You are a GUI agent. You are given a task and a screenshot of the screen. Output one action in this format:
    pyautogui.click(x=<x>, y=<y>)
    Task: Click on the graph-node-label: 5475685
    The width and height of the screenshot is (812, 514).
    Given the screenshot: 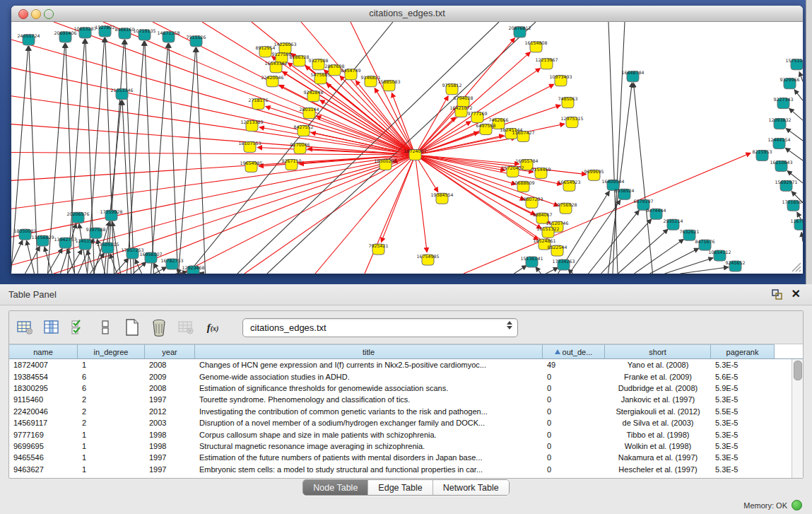 What is the action you would take?
    pyautogui.click(x=320, y=75)
    